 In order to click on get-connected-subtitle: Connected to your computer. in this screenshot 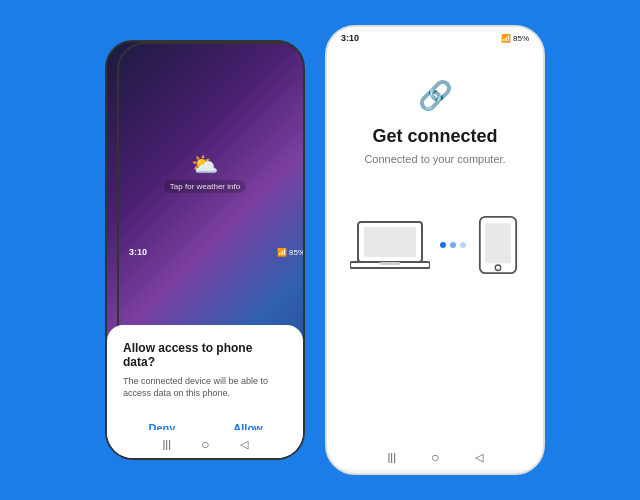, I will do `click(434, 159)`.